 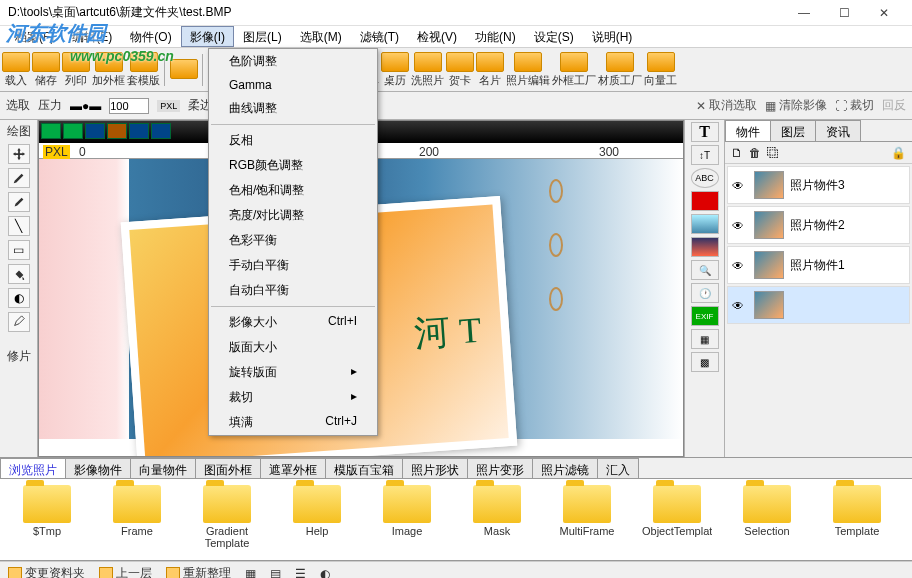 I want to click on clear-image-button: ▦清除影像, so click(x=796, y=106).